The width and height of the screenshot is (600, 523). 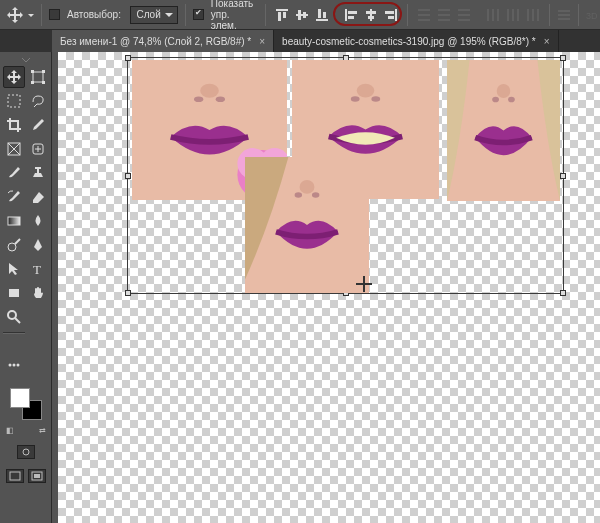 I want to click on align-right-edges-button, so click(x=391, y=15).